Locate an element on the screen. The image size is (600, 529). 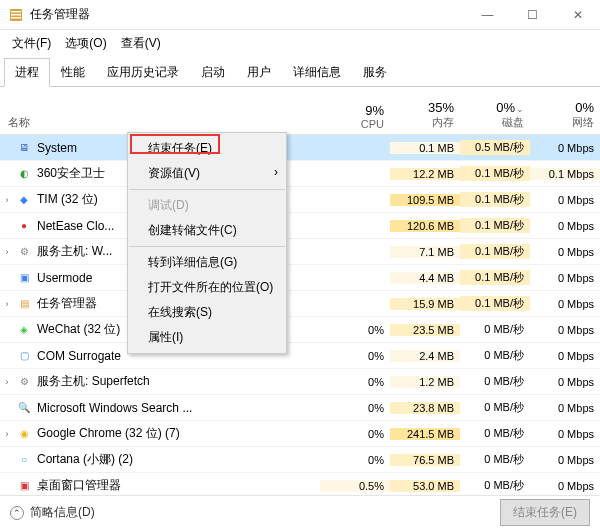
memory-cell: 241.5 MB is located at coordinates (425, 434).